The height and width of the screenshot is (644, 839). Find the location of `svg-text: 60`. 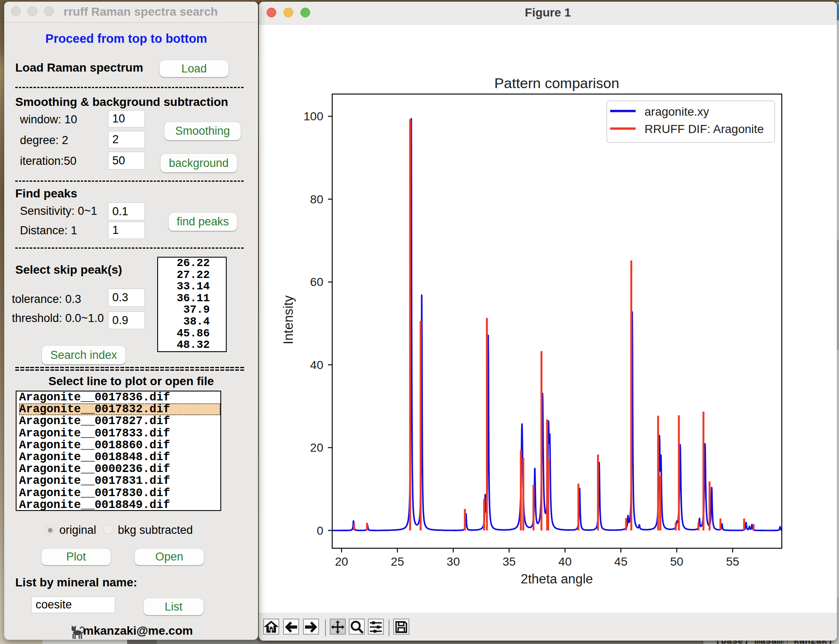

svg-text: 60 is located at coordinates (317, 282).